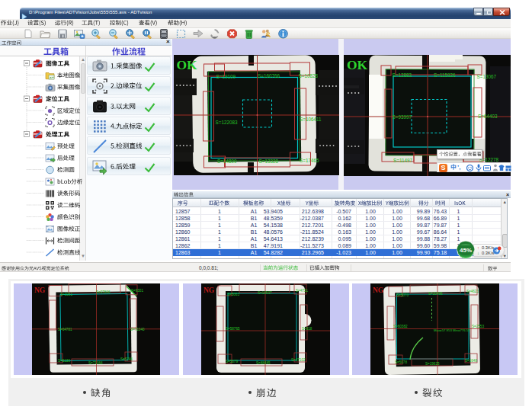 This screenshot has width=532, height=413. What do you see at coordinates (264, 363) in the screenshot?
I see `svg-text: S=88485` at bounding box center [264, 363].